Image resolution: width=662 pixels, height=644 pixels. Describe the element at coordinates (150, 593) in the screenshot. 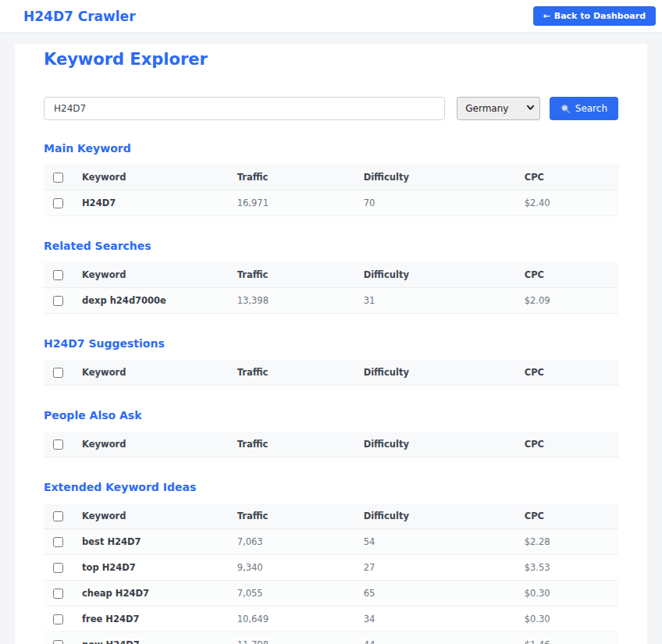

I see `keyword-cell: cheap H24D7` at that location.